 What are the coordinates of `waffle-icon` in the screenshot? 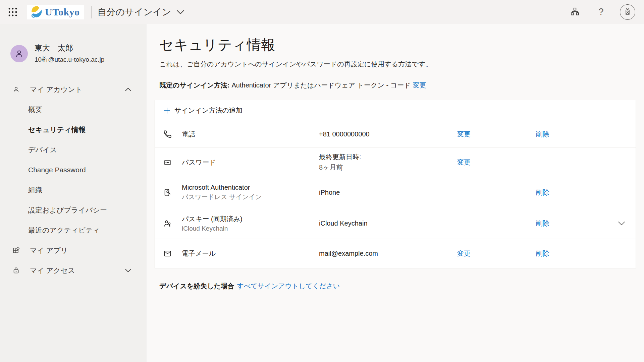 It's located at (13, 12).